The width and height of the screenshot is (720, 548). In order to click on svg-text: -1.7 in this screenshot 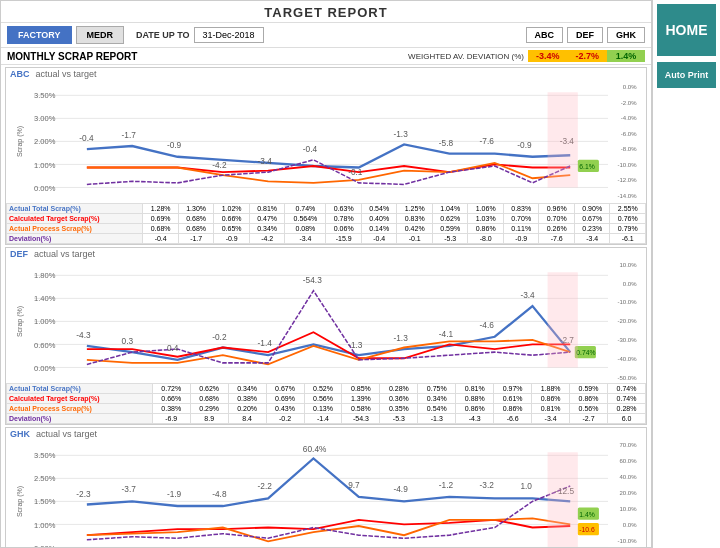, I will do `click(130, 135)`.